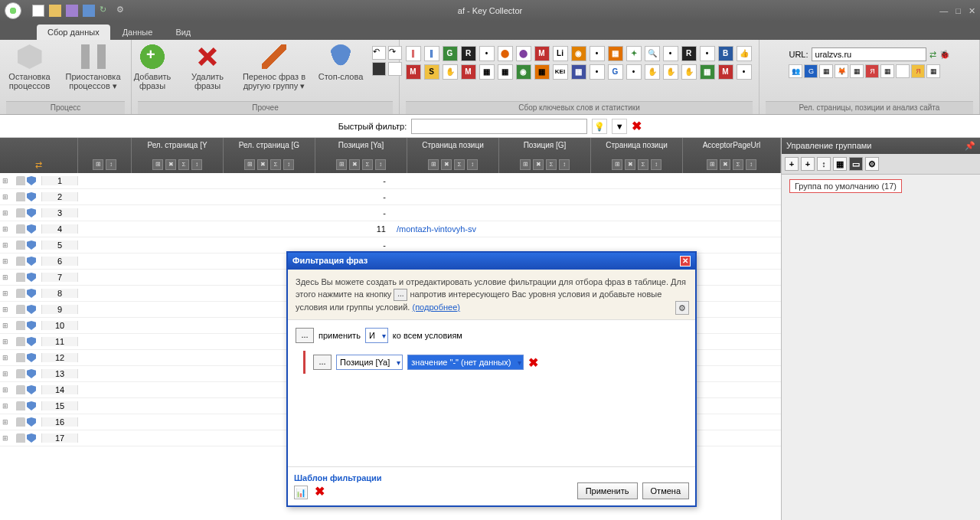 This screenshot has height=520, width=980. What do you see at coordinates (379, 53) in the screenshot?
I see `small-tool-1: ↶` at bounding box center [379, 53].